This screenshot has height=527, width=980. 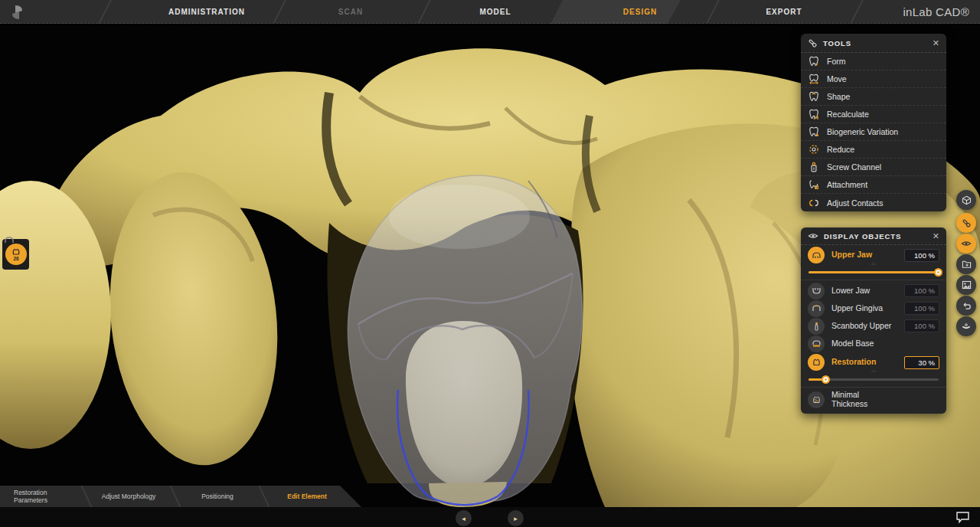 What do you see at coordinates (936, 12) in the screenshot?
I see `brand-title: inLab CAD®` at bounding box center [936, 12].